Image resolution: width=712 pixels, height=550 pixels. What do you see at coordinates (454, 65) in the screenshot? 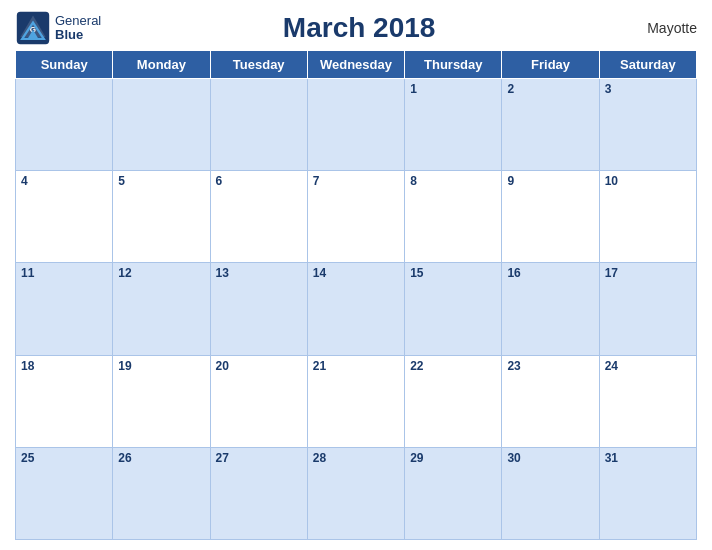
I see `col-thursday: Thursday` at bounding box center [454, 65].